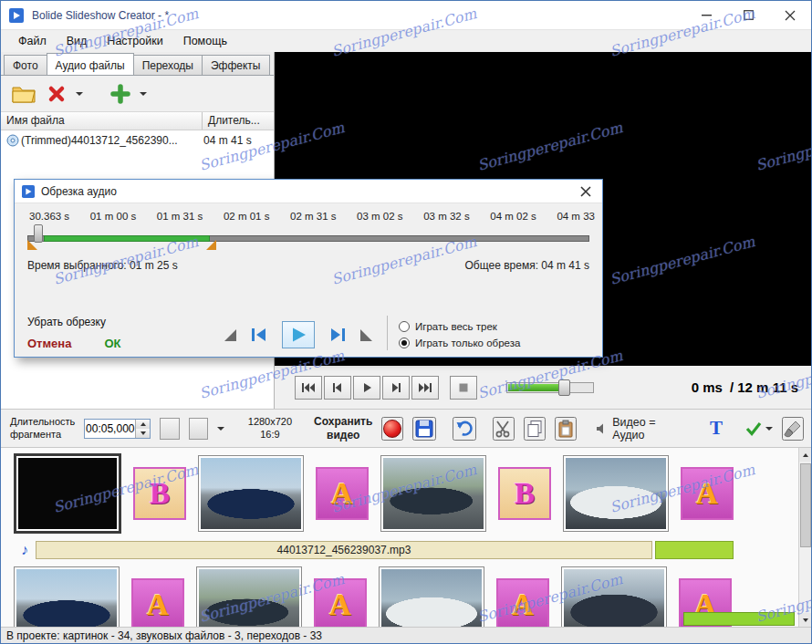 The image size is (812, 644). I want to click on paste-icon, so click(566, 429).